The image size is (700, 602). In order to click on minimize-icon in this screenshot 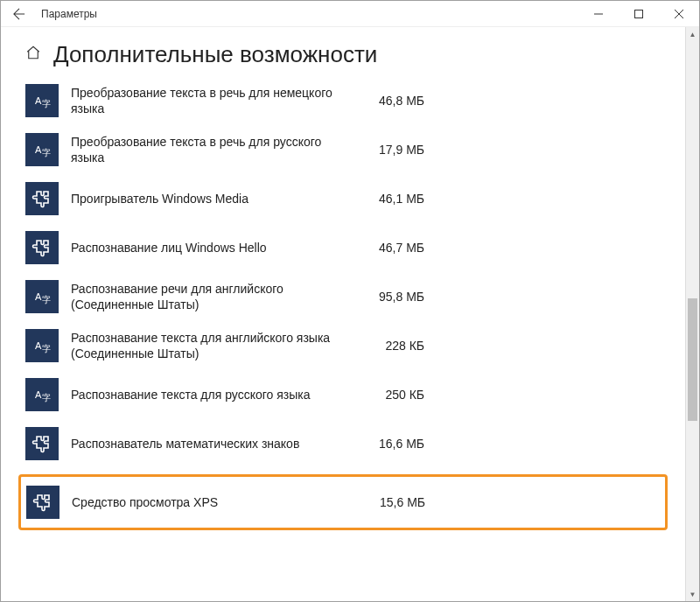, I will do `click(598, 14)`.